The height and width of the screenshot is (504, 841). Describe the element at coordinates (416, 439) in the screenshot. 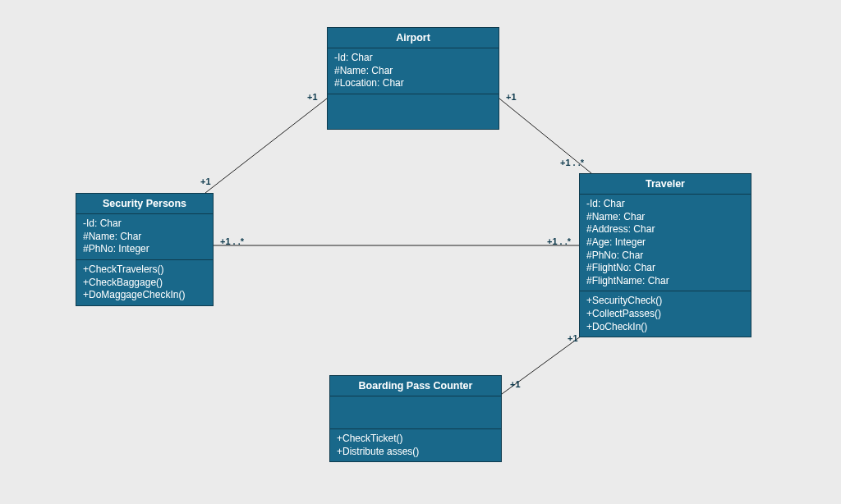

I see `method-row: +CheckTicket()` at that location.